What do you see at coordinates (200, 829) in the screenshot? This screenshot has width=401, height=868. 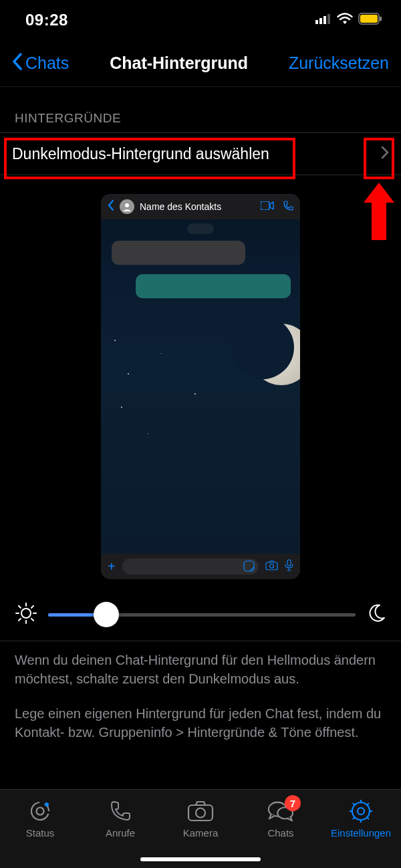 I see `tab-camera: Kamera` at bounding box center [200, 829].